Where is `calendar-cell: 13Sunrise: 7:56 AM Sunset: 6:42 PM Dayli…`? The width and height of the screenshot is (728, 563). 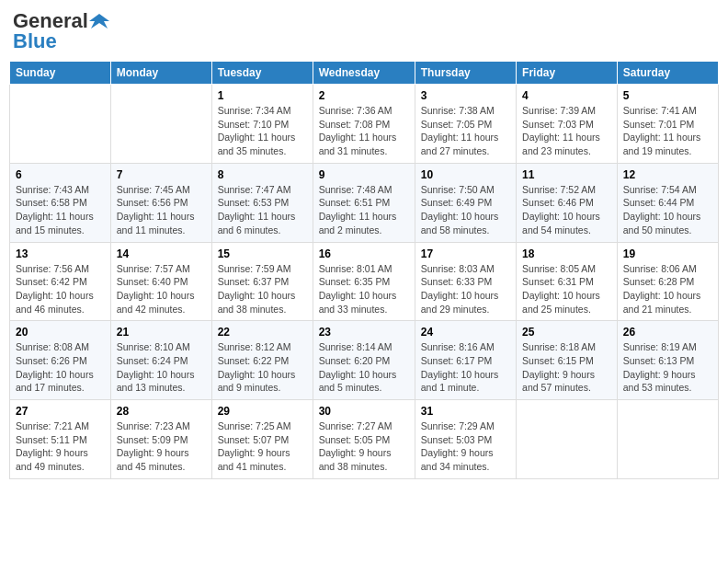
calendar-cell: 13Sunrise: 7:56 AM Sunset: 6:42 PM Dayli… is located at coordinates (61, 282).